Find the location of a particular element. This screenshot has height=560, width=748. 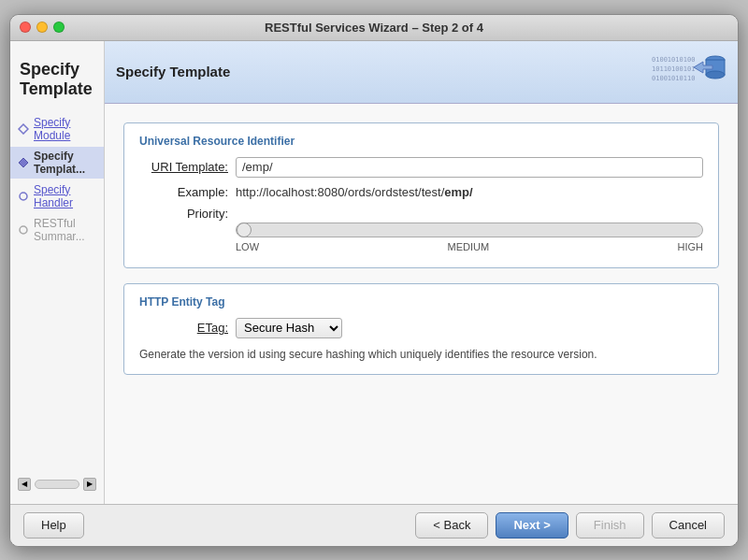

uri-template-input is located at coordinates (469, 167).